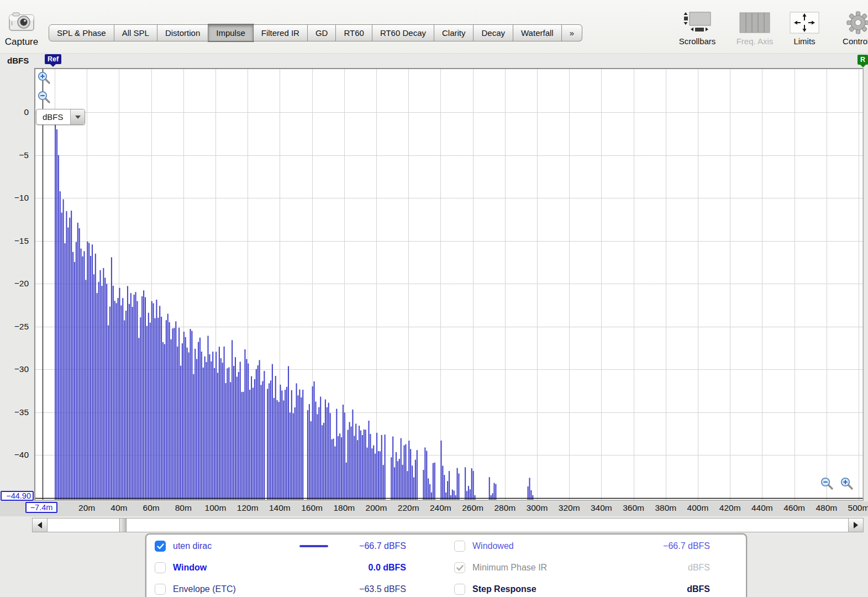 The image size is (868, 597). What do you see at coordinates (569, 508) in the screenshot?
I see `x-tick-label: 320m` at bounding box center [569, 508].